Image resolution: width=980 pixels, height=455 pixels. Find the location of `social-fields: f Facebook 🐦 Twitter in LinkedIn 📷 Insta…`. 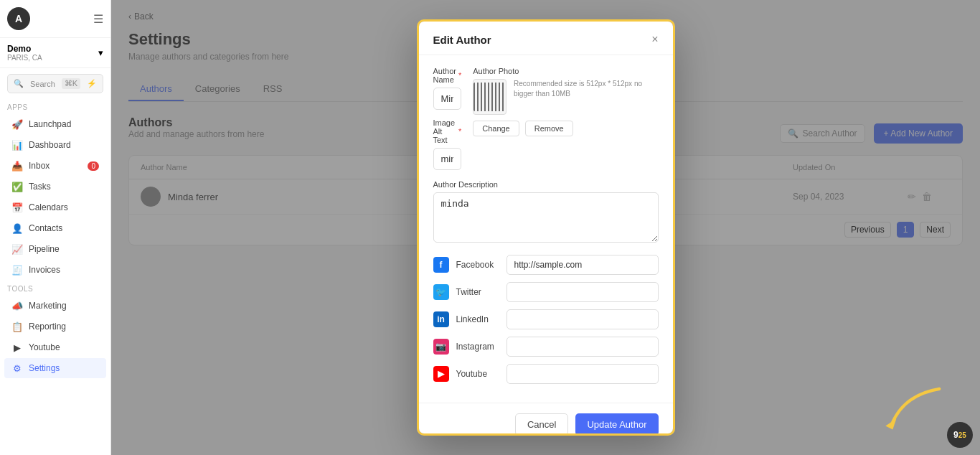

social-fields: f Facebook 🐦 Twitter in LinkedIn 📷 Insta… is located at coordinates (546, 319).